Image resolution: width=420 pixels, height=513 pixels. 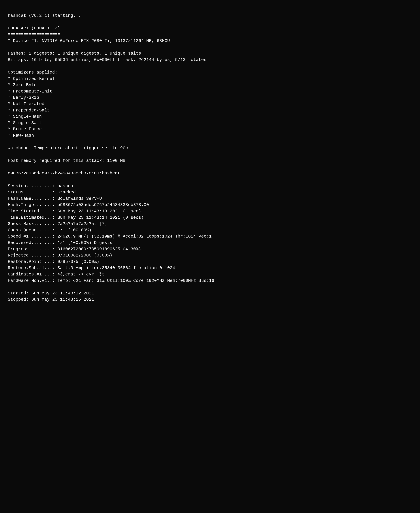 What do you see at coordinates (210, 16) in the screenshot?
I see `line-1: hashcat (v6.2.1) starting...` at bounding box center [210, 16].